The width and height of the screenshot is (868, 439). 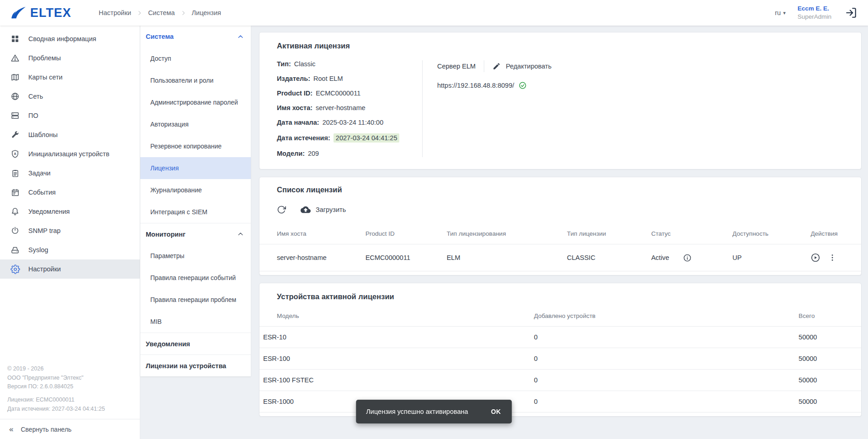 I want to click on upload-license-button: Загрузить, so click(x=323, y=210).